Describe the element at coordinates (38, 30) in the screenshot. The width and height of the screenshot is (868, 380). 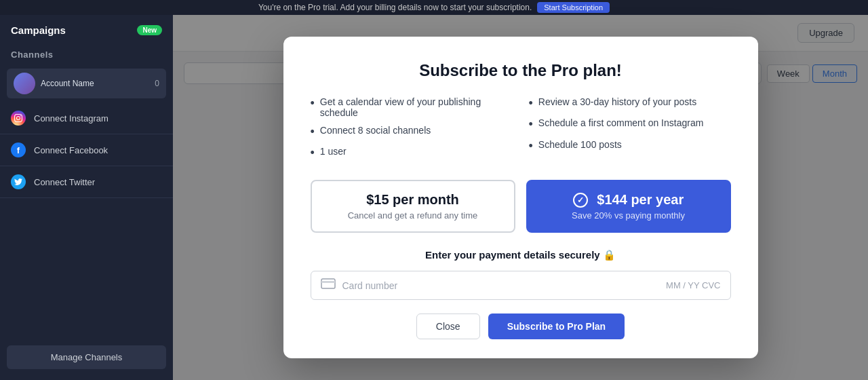
I see `campaigns-label: Campaigns` at that location.